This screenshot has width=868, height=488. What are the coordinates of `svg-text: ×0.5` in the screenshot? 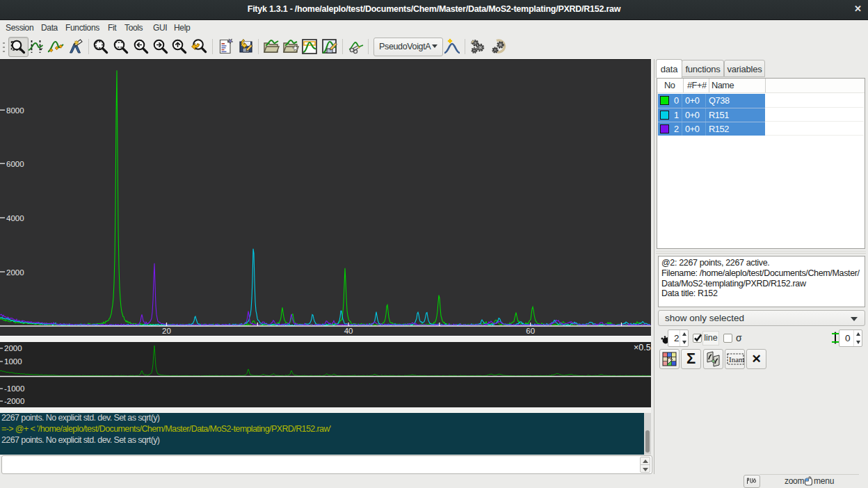 It's located at (643, 348).